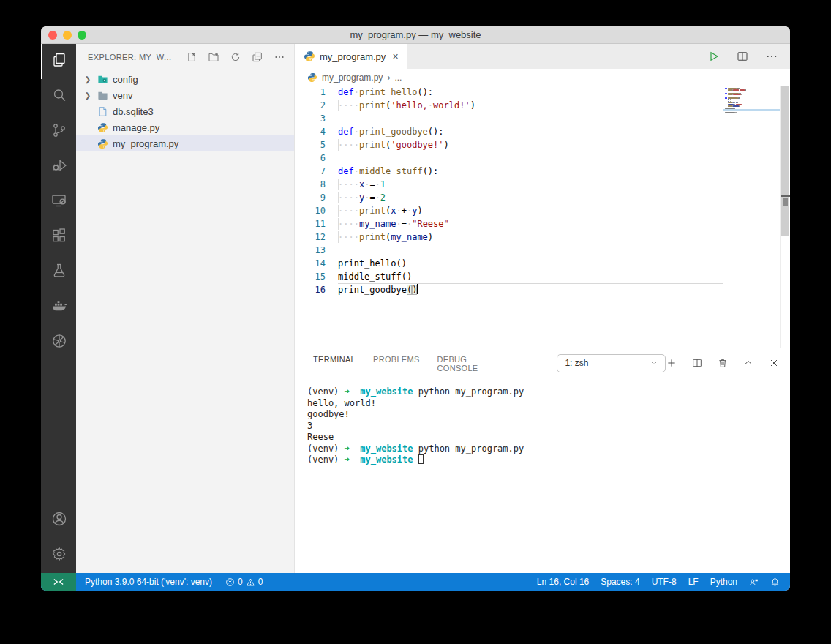 The image size is (831, 644). I want to click on account-icon, so click(59, 520).